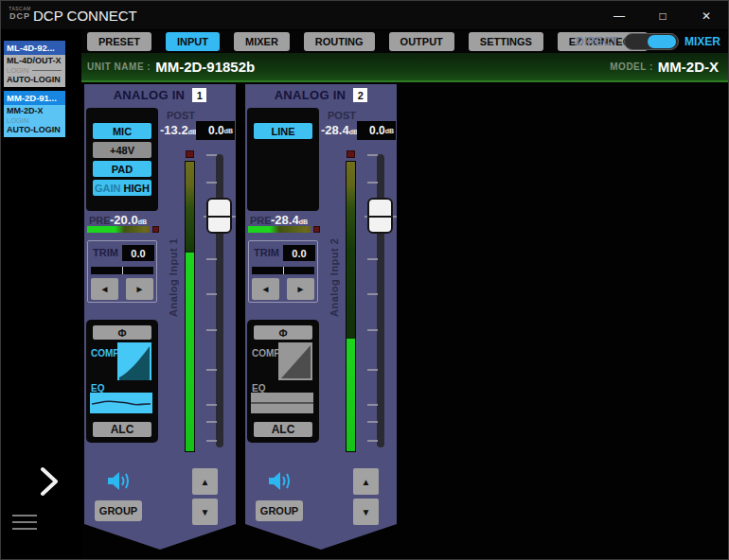 The width and height of the screenshot is (729, 560). What do you see at coordinates (100, 220) in the screenshot?
I see `pre-label: PRE` at bounding box center [100, 220].